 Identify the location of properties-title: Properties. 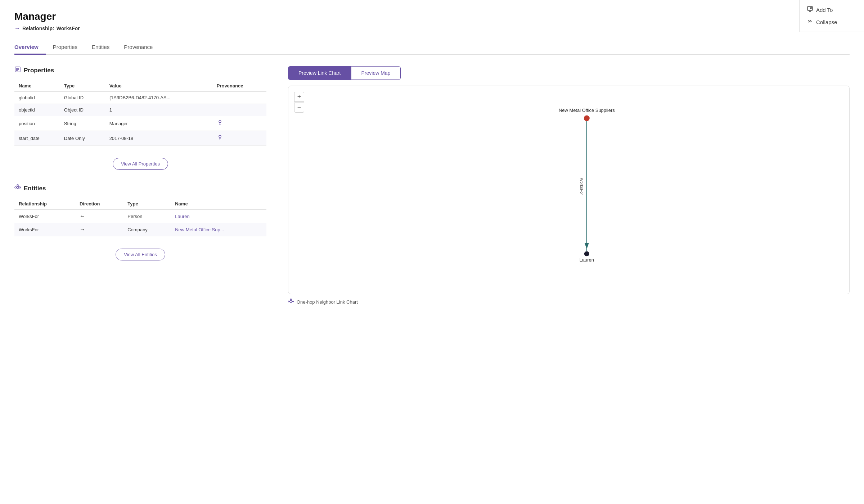
(39, 71).